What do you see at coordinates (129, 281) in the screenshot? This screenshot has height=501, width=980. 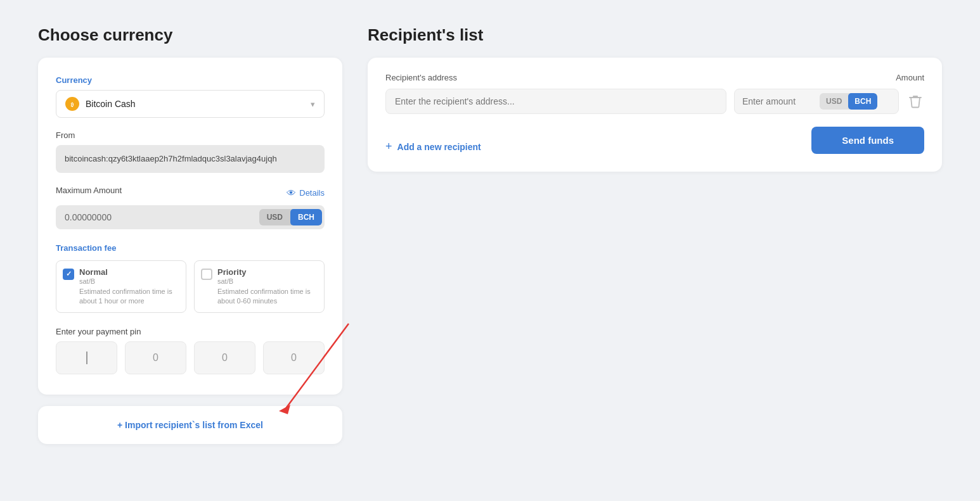 I see `fee-normal-sub: sat/B` at bounding box center [129, 281].